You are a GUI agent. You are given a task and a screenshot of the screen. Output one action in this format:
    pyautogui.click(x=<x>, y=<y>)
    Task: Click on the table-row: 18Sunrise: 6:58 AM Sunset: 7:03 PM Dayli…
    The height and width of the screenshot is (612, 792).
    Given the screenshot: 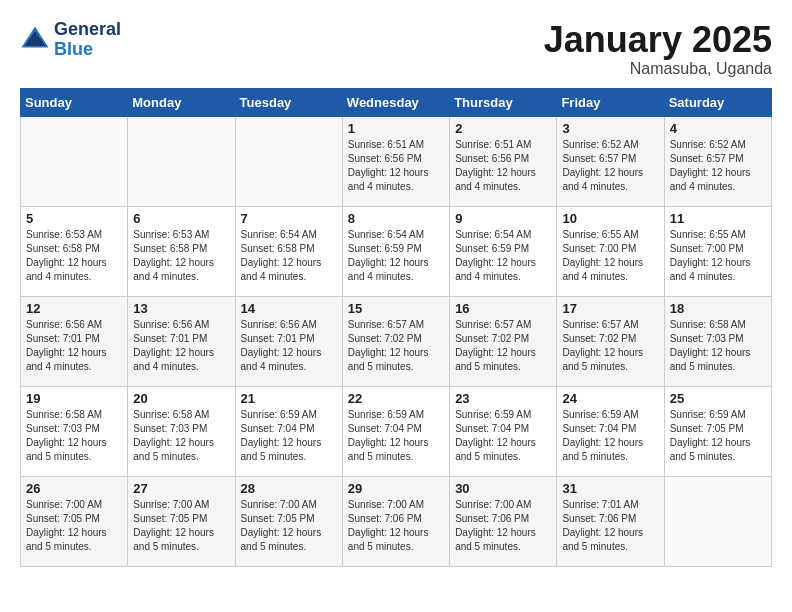 What is the action you would take?
    pyautogui.click(x=718, y=341)
    